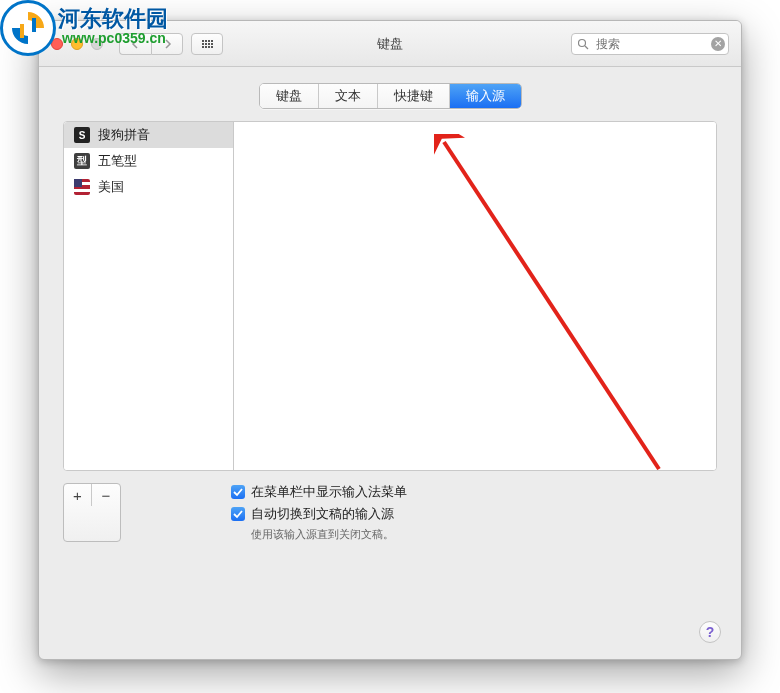 This screenshot has width=780, height=693. Describe the element at coordinates (238, 514) in the screenshot. I see `auto-switch-checkbox` at that location.